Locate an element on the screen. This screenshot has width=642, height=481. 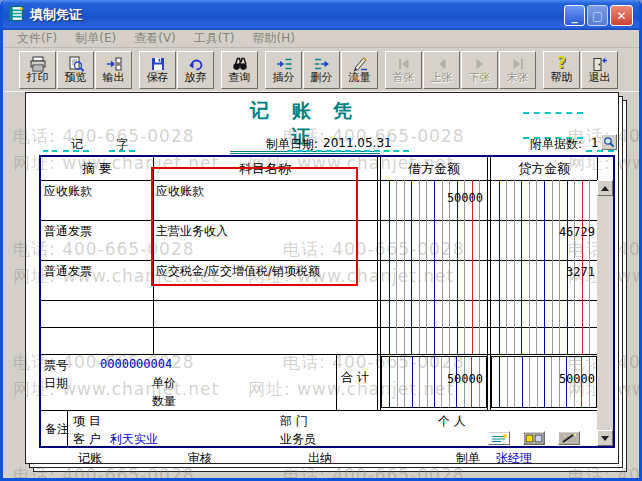
cashflow-icon is located at coordinates (360, 64).